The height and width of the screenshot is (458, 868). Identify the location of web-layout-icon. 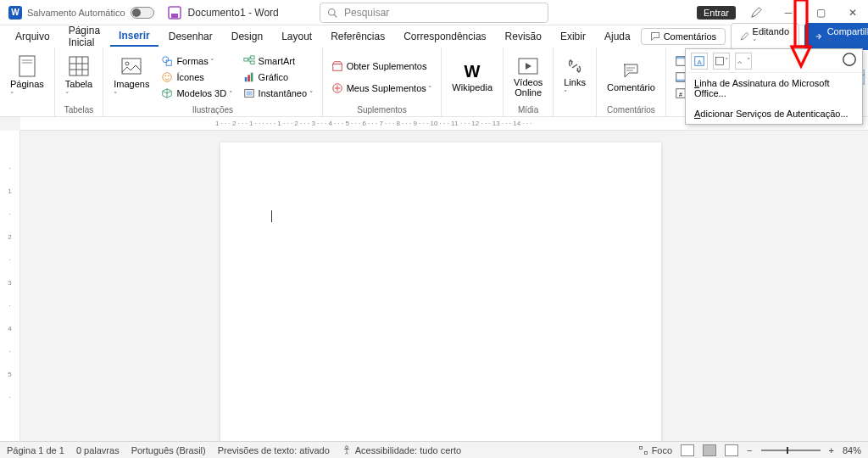
(732, 450).